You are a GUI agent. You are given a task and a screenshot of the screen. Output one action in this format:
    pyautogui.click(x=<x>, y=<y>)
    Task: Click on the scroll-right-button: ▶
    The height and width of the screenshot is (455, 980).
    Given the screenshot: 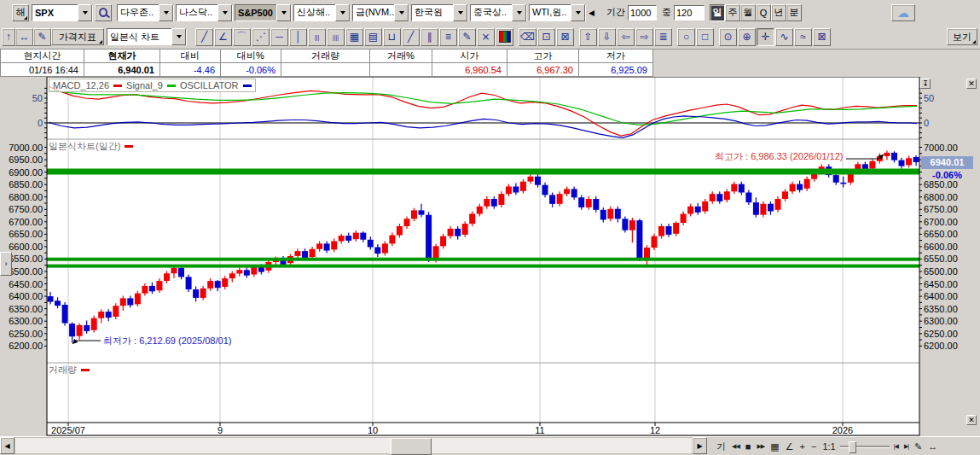 What is the action you would take?
    pyautogui.click(x=699, y=446)
    